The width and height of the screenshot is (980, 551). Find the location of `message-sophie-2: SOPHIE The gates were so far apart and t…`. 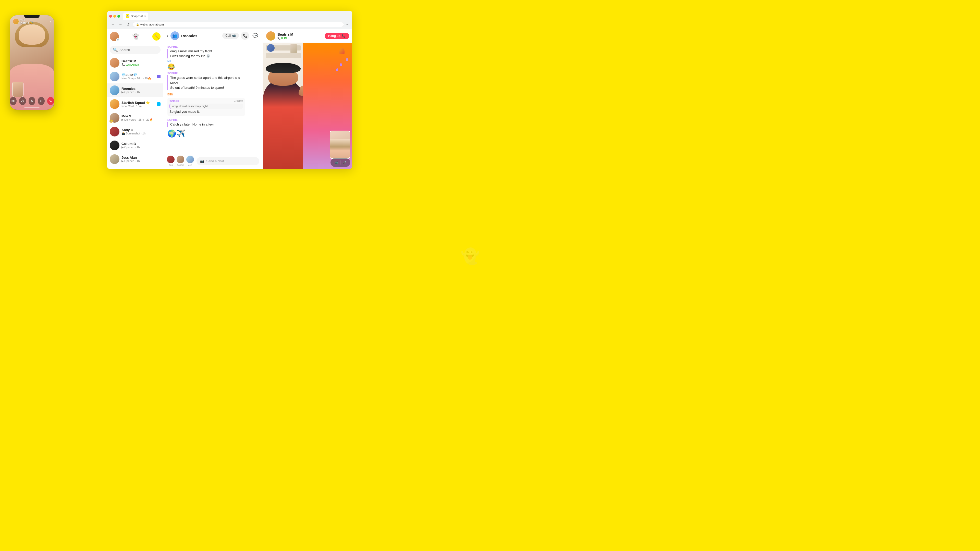

message-sophie-2: SOPHIE The gates were so far apart and t… is located at coordinates (213, 81).